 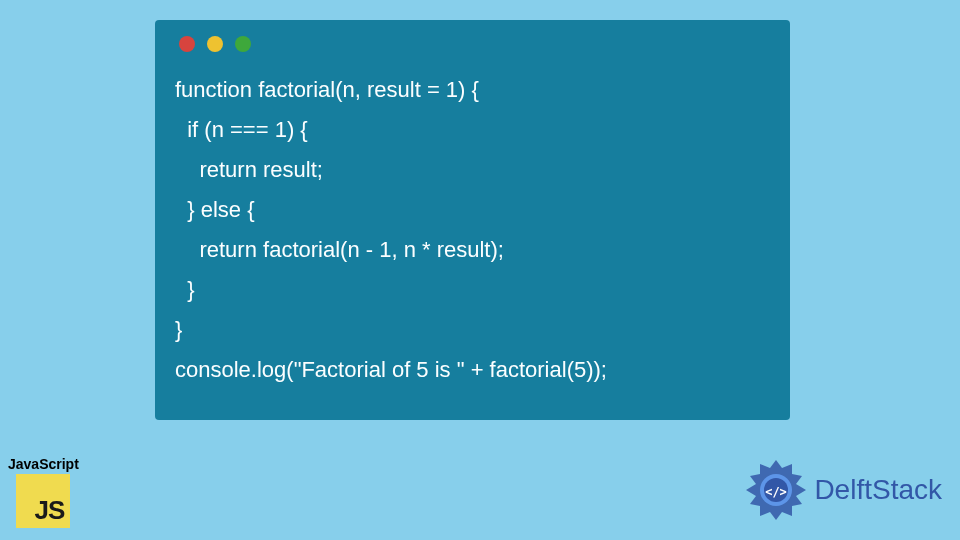 I want to click on close-dot, so click(x=187, y=44).